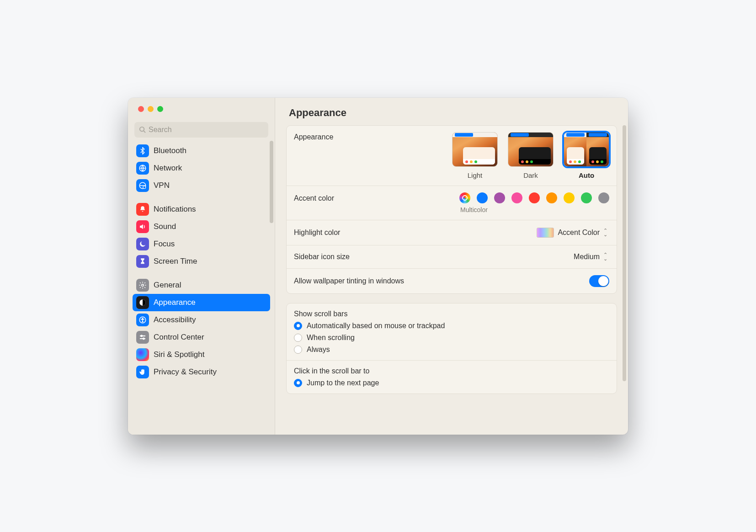  I want to click on hand-icon, so click(143, 372).